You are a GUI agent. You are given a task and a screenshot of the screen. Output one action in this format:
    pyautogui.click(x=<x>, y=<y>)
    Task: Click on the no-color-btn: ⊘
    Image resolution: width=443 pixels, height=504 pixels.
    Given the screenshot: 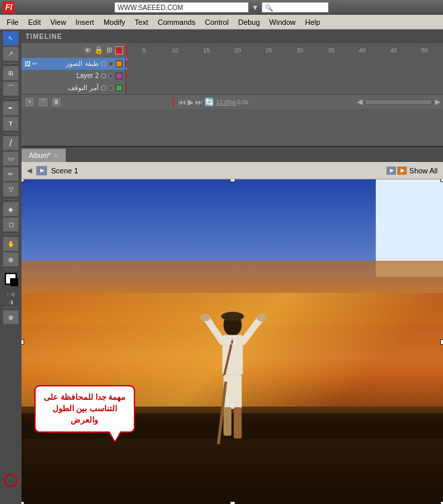 What is the action you would take?
    pyautogui.click(x=13, y=294)
    